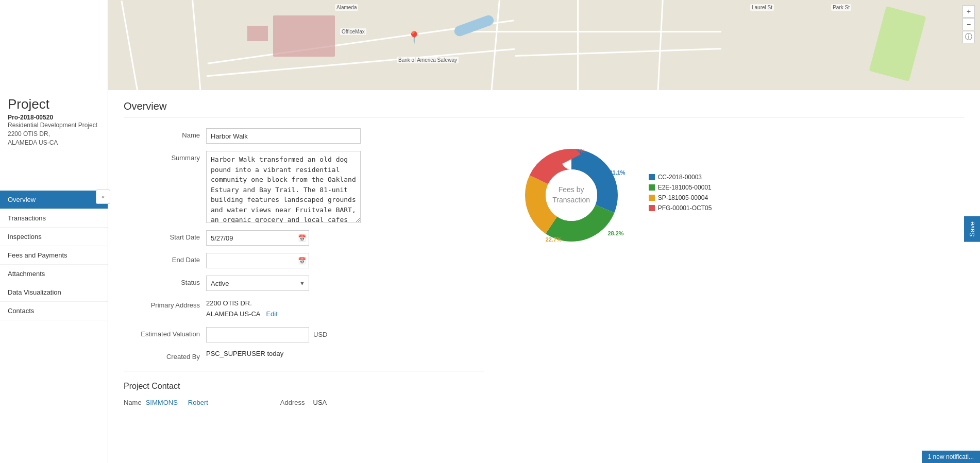 This screenshot has width=980, height=463. Describe the element at coordinates (233, 314) in the screenshot. I see `address-line2: ALAMEDA US-CA` at that location.